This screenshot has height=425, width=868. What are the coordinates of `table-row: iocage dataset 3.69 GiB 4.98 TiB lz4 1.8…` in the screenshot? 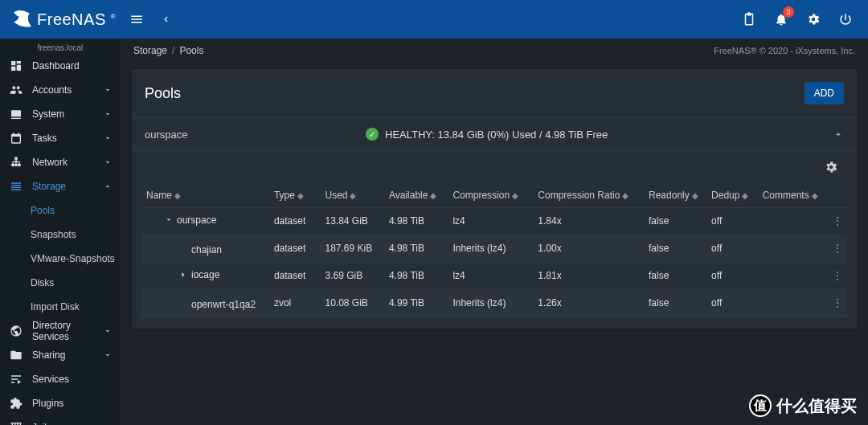 It's located at (494, 276).